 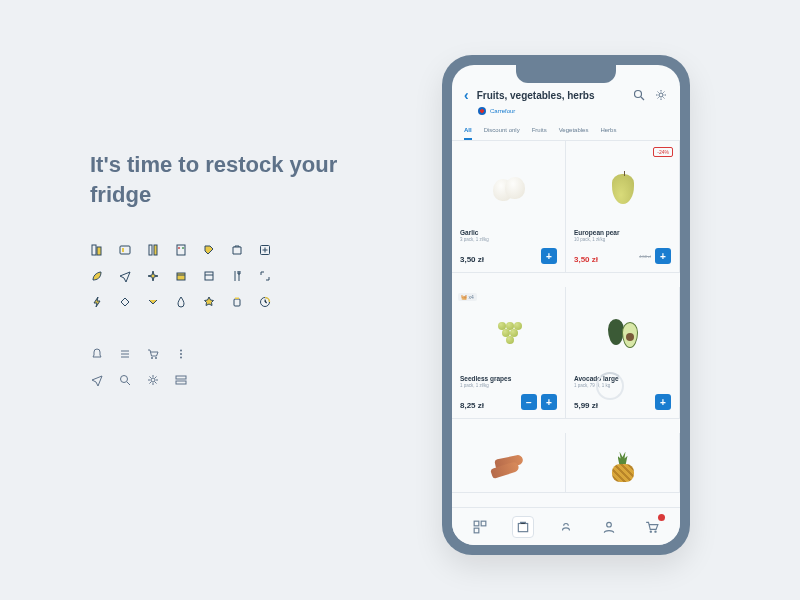 What do you see at coordinates (225, 315) in the screenshot?
I see `icon-showcase` at bounding box center [225, 315].